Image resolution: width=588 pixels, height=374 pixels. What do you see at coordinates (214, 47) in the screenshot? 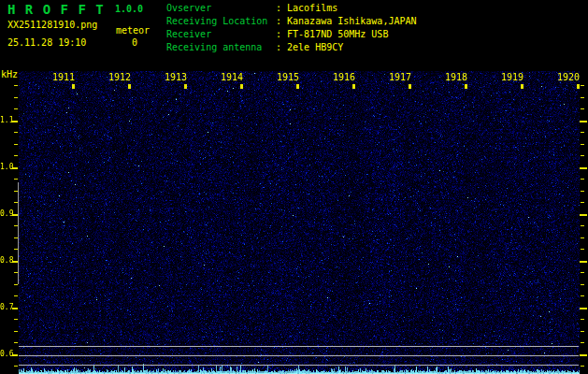
I see `info-label: Receiving antenna` at bounding box center [214, 47].